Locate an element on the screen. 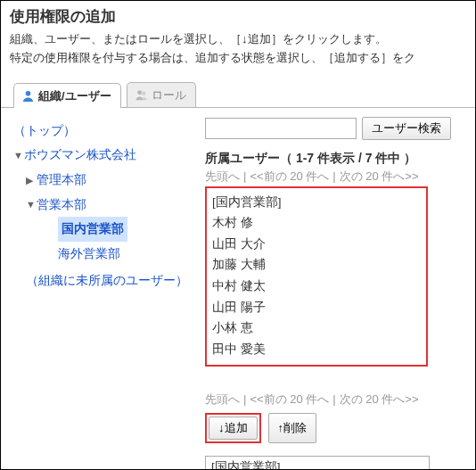 This screenshot has height=470, width=476. tree-top: （トップ） is located at coordinates (45, 131).